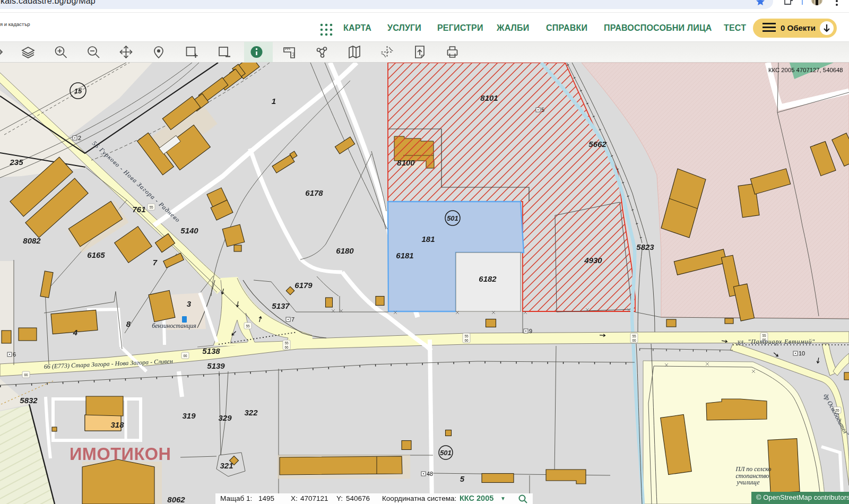  I want to click on svg-text: ул. "Патриарх Евтимий", so click(776, 342).